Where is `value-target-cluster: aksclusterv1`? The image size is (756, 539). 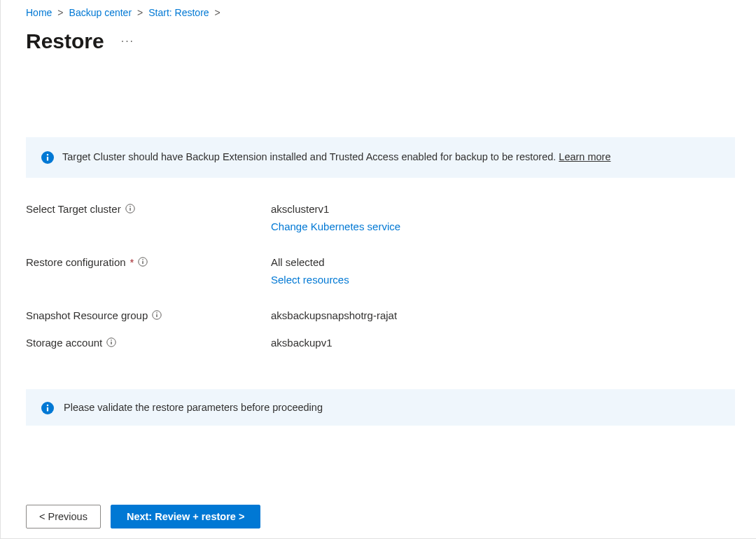
value-target-cluster: aksclusterv1 is located at coordinates (336, 209).